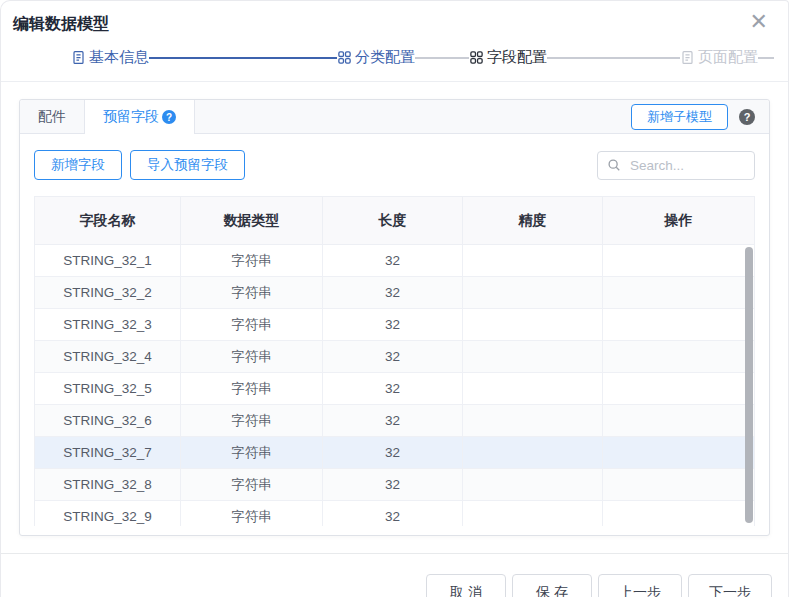 Image resolution: width=789 pixels, height=597 pixels. What do you see at coordinates (680, 117) in the screenshot?
I see `add-submodel-button: 新增子模型` at bounding box center [680, 117].